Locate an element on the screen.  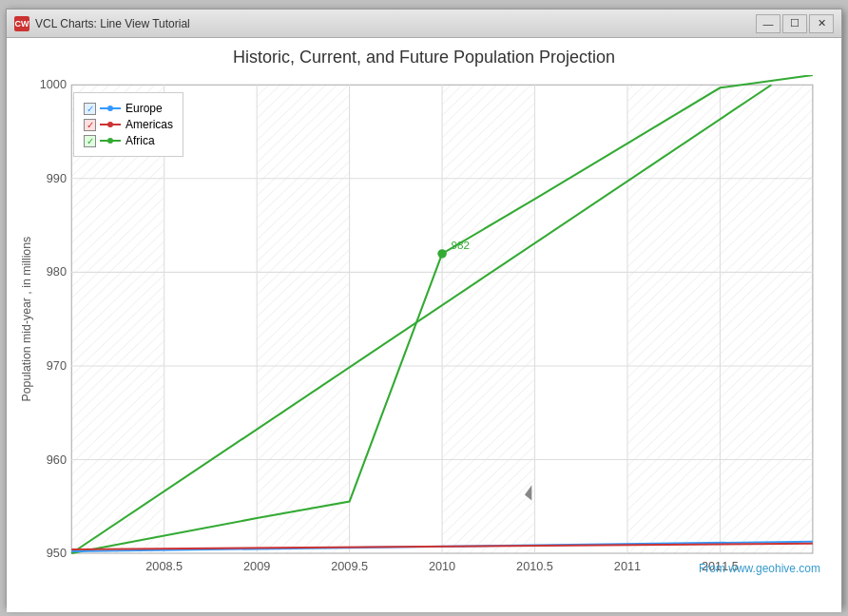
svg-text: 982 is located at coordinates (460, 245).